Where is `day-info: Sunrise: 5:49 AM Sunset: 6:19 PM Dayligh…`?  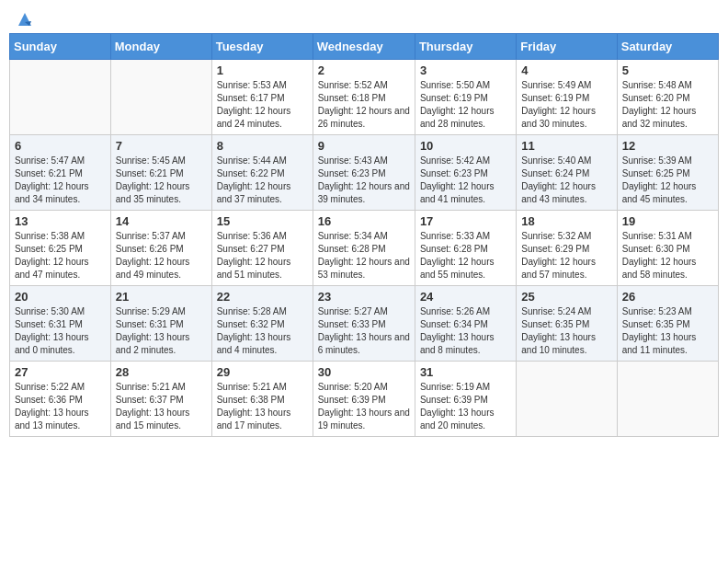
day-info: Sunrise: 5:49 AM Sunset: 6:19 PM Dayligh… is located at coordinates (559, 105).